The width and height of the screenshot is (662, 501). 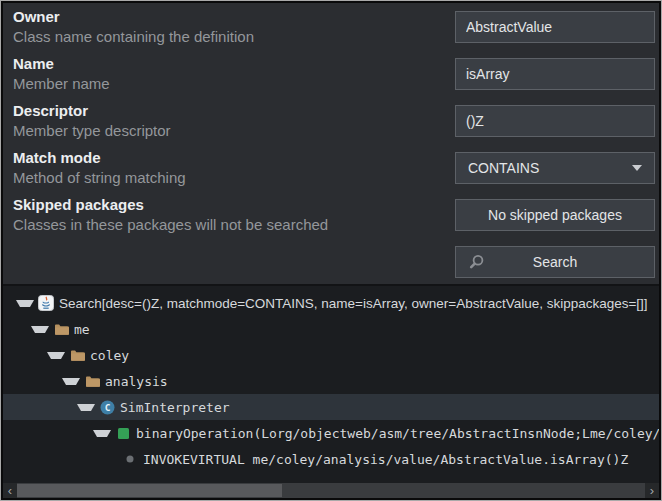 What do you see at coordinates (107, 406) in the screenshot?
I see `svg-text: C` at bounding box center [107, 406].